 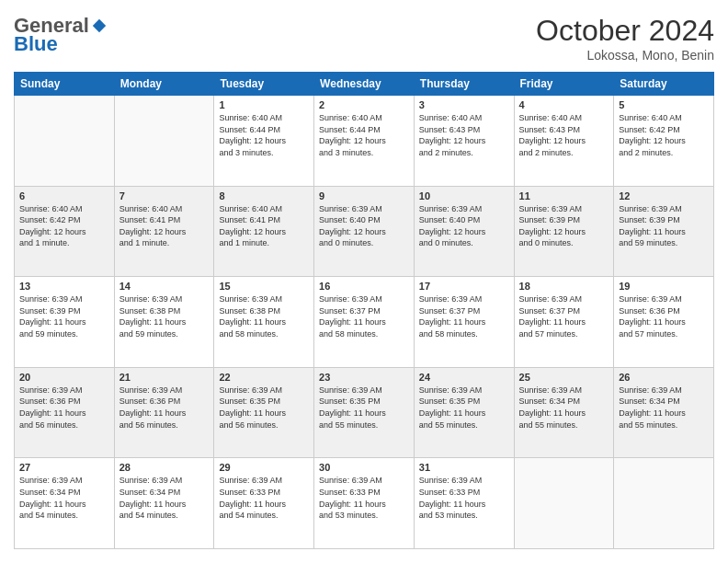 What do you see at coordinates (265, 85) in the screenshot?
I see `col-tuesday: Tuesday` at bounding box center [265, 85].